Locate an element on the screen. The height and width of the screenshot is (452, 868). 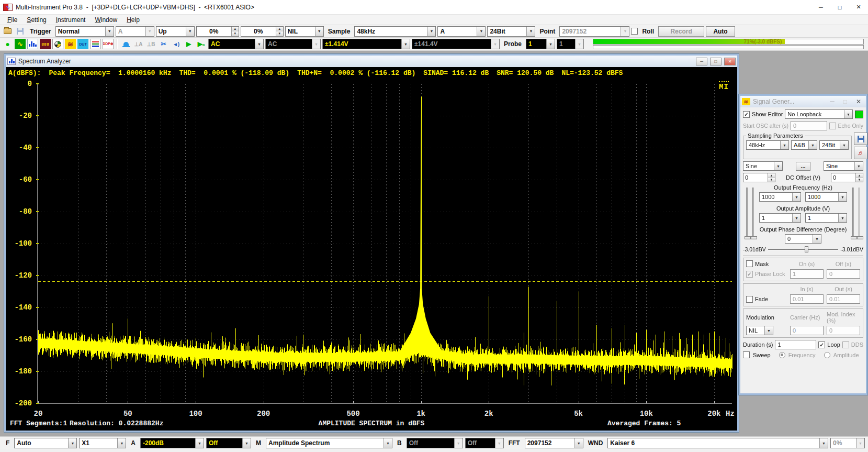
dds-checkbox is located at coordinates (846, 345).